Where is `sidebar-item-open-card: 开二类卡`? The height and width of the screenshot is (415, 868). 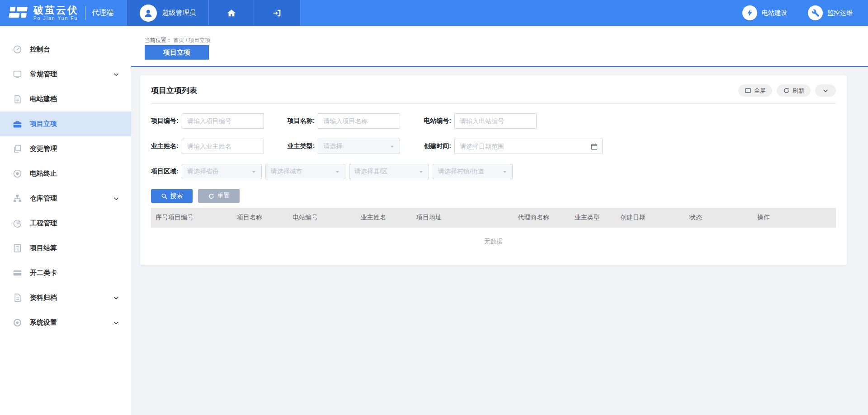
sidebar-item-open-card: 开二类卡 is located at coordinates (66, 273).